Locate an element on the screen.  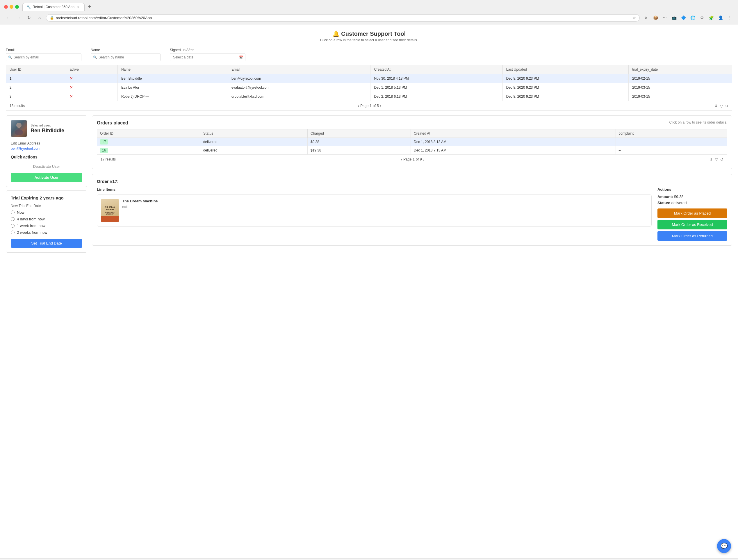
name-search-input is located at coordinates (125, 57).